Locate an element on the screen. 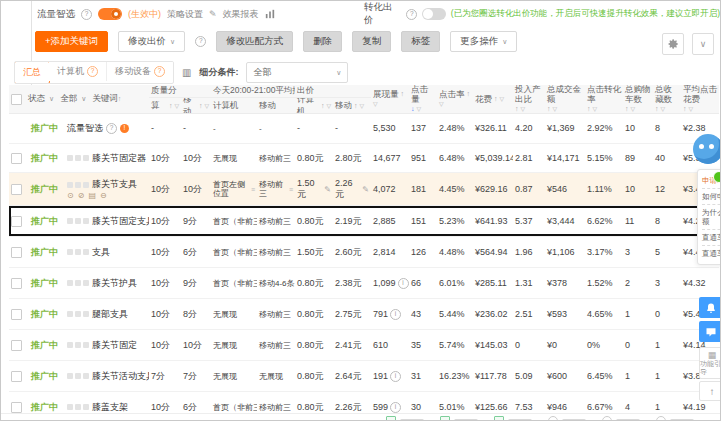 This screenshot has height=421, width=721. keyword-label: 支具 is located at coordinates (101, 252).